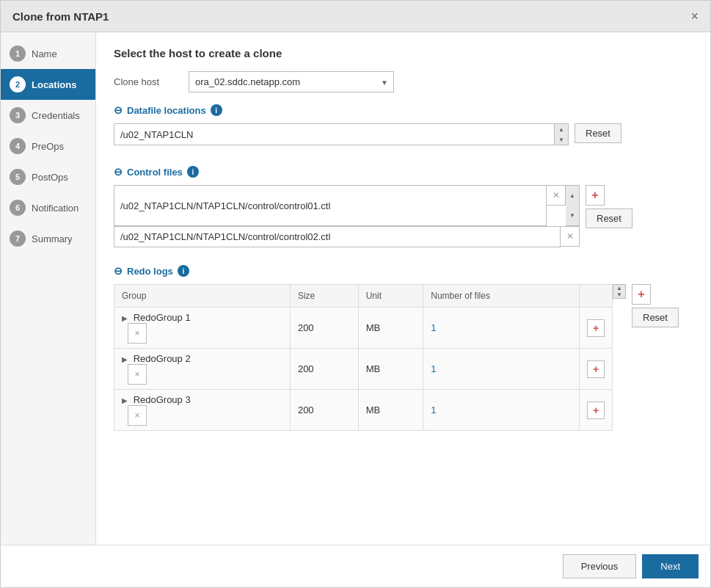 The width and height of the screenshot is (711, 588). What do you see at coordinates (346, 236) in the screenshot?
I see `control-file-row-2: ✕` at bounding box center [346, 236].